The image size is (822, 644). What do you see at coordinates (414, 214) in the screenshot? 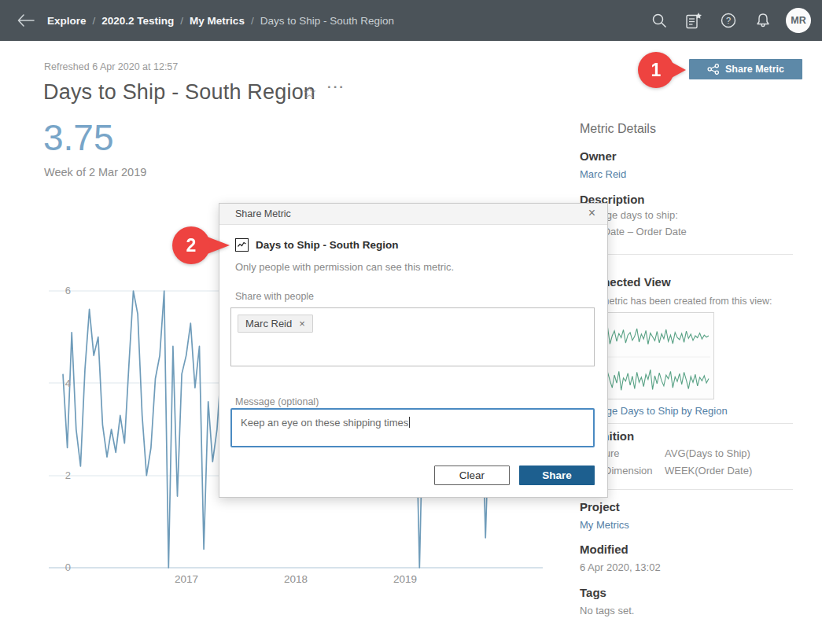
I see `dialog-header: Share Metric ×` at bounding box center [414, 214].